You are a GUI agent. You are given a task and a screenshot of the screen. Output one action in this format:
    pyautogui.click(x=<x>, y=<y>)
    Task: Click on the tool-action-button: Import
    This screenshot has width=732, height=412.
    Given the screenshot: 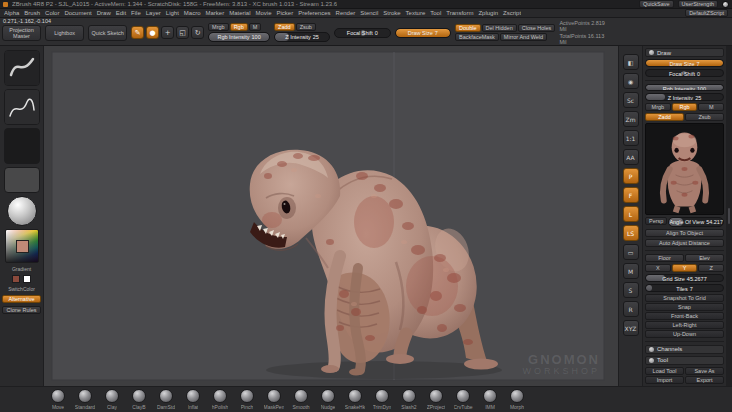 What is the action you would take?
    pyautogui.click(x=664, y=380)
    